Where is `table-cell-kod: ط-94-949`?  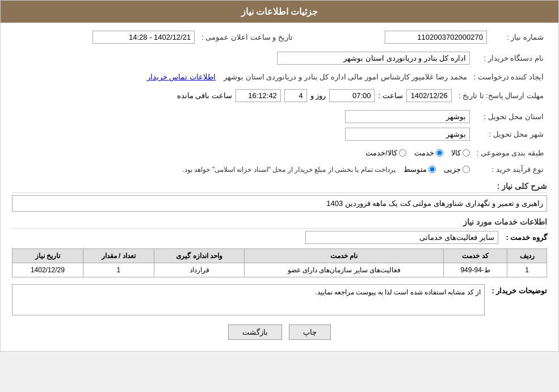
table-cell-kod: ط-94-949 is located at coordinates (475, 270).